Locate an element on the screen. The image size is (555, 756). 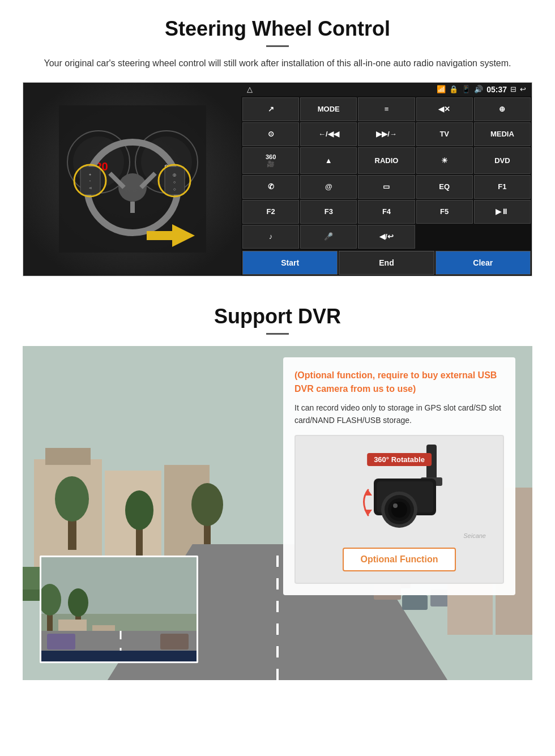
badge-360: 360° Rotatable is located at coordinates (399, 460).